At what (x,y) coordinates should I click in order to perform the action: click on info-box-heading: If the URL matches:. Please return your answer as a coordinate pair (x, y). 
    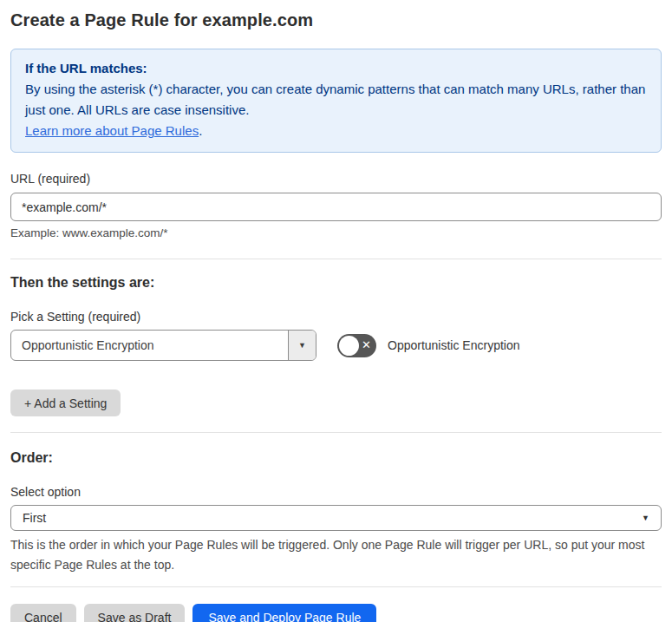
    Looking at the image, I should click on (336, 69).